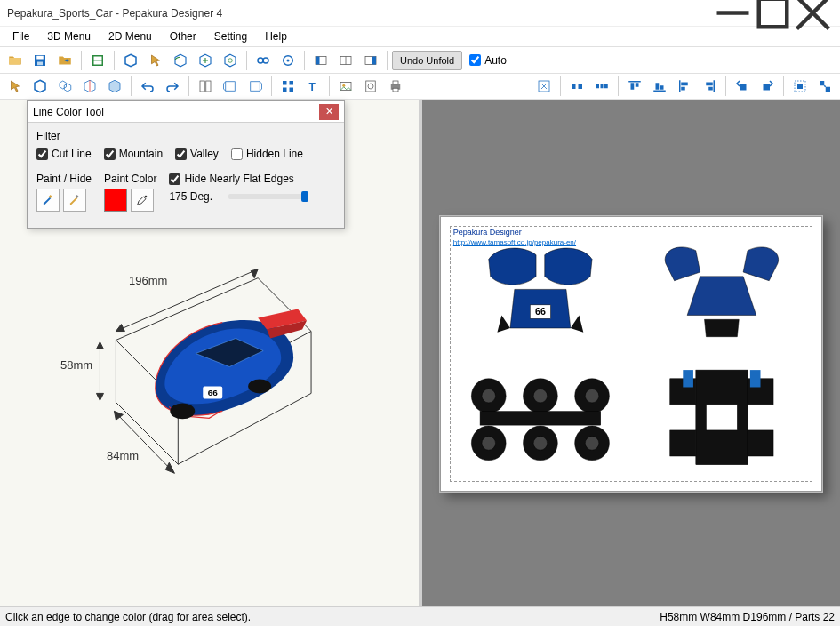 This screenshot has height=626, width=840. I want to click on rotate-right-icon, so click(767, 86).